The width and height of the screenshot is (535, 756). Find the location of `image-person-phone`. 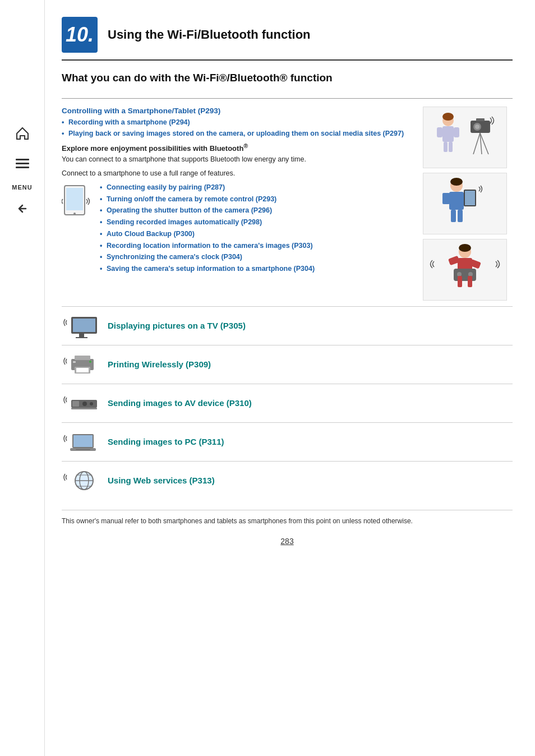

image-person-phone is located at coordinates (465, 204).